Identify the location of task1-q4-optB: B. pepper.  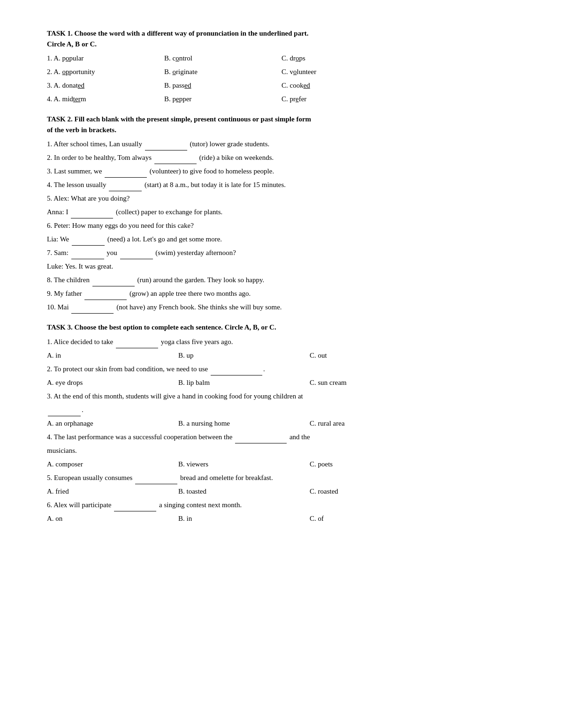
(223, 99).